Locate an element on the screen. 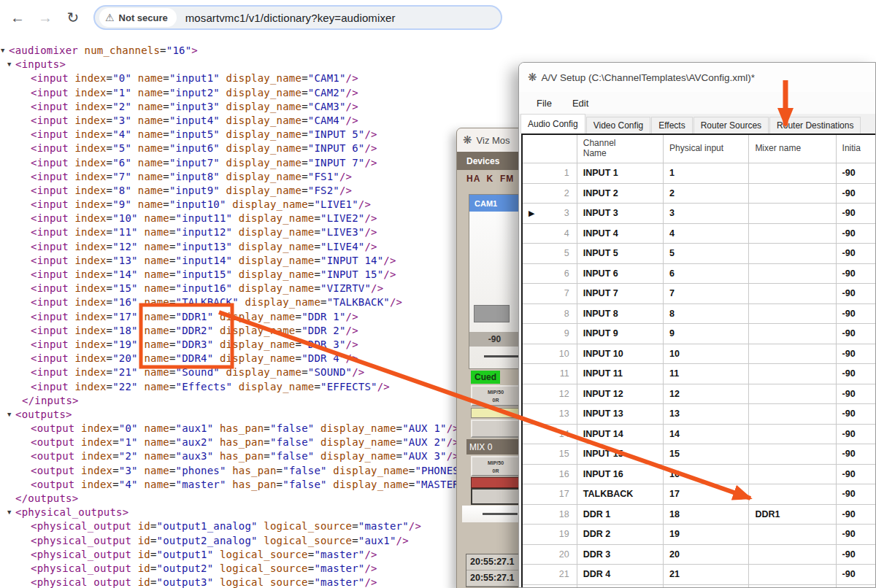  grid-cell: INPUT 10 is located at coordinates (620, 355).